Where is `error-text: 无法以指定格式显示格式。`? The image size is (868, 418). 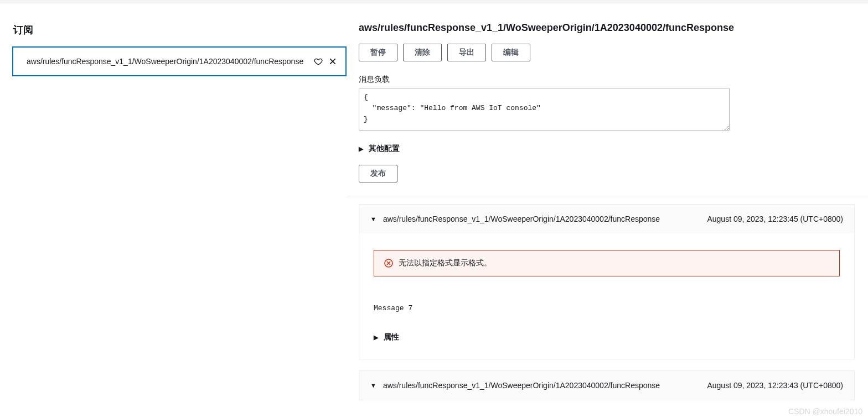 error-text: 无法以指定格式显示格式。 is located at coordinates (445, 263).